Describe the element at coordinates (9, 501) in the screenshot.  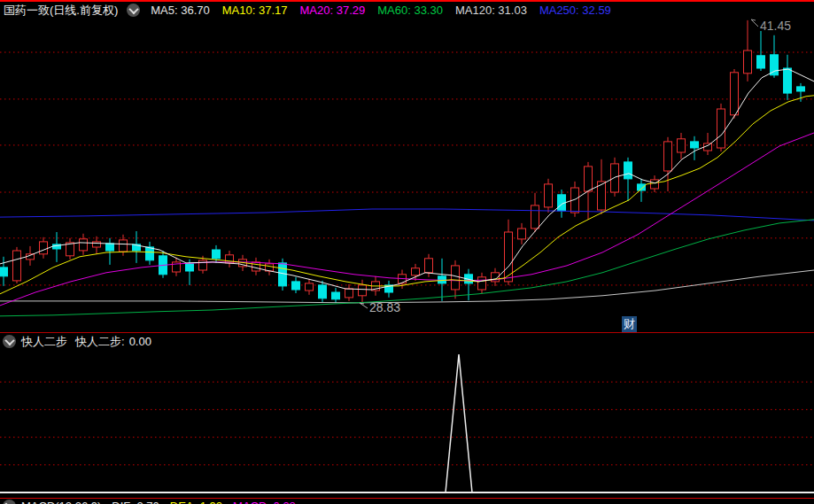
I see `collapse-macd-icon` at that location.